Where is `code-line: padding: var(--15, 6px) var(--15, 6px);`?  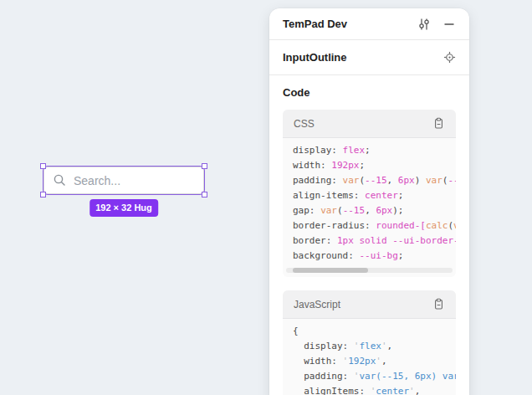
code-line: padding: var(--15, 6px) var(--15, 6px); is located at coordinates (375, 181).